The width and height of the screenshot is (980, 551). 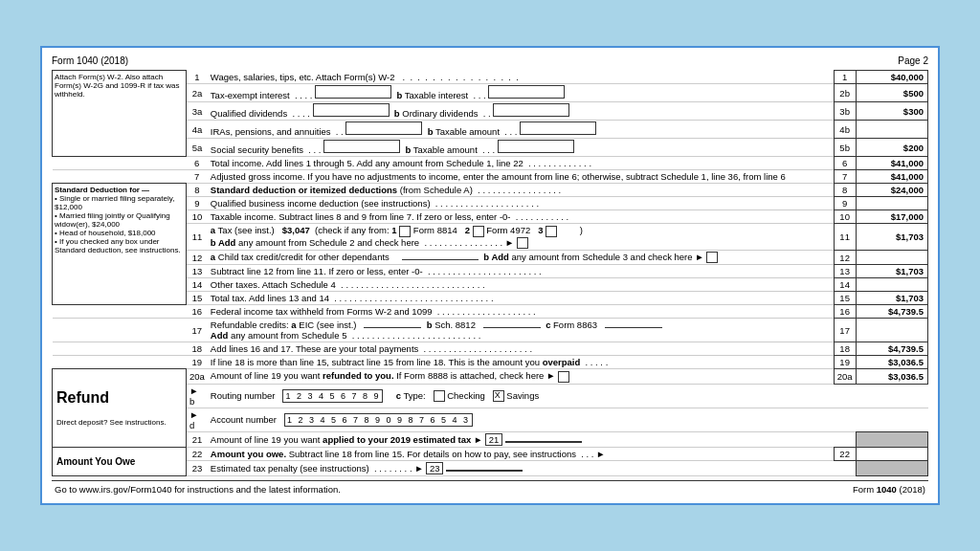 I want to click on line-3b-input, so click(x=531, y=110).